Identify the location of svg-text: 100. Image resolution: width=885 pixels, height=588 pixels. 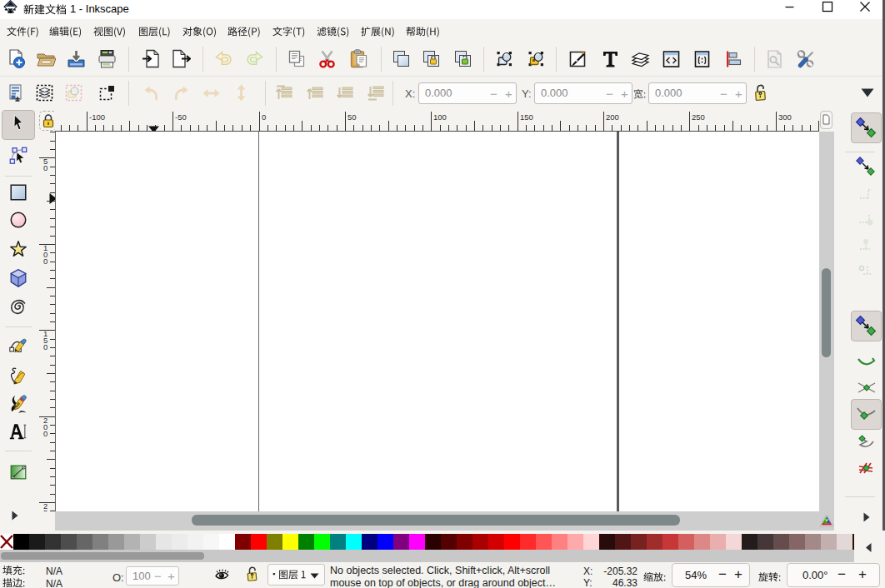
(440, 117).